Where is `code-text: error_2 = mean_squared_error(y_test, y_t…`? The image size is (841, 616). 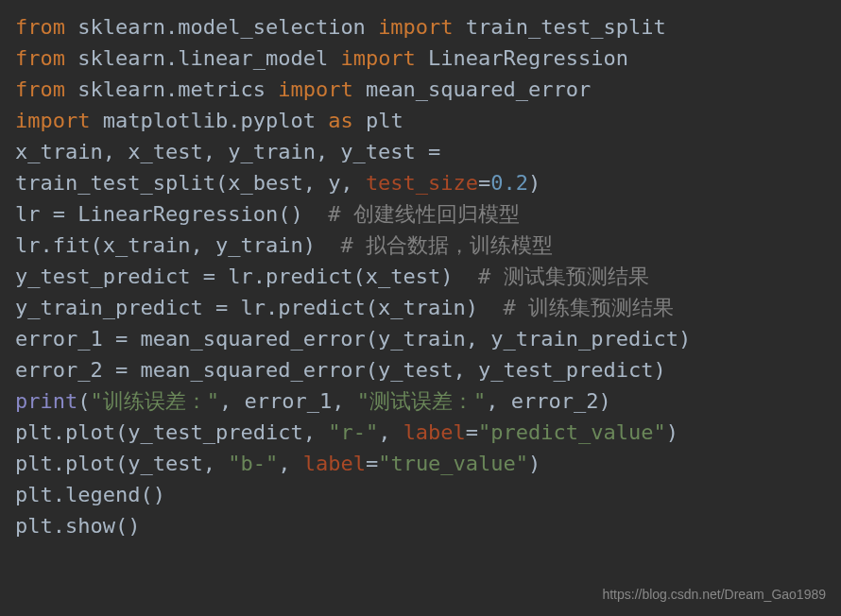 code-text: error_2 = mean_squared_error(y_test, y_t… is located at coordinates (340, 370).